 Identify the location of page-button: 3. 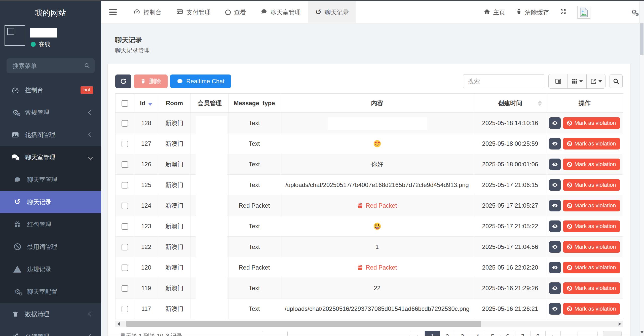
(463, 333).